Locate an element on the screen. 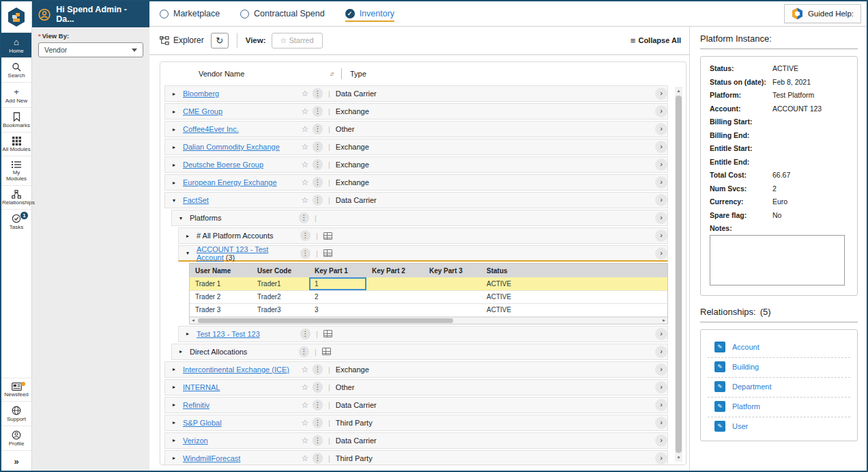  cell-key1: 2 is located at coordinates (338, 296).